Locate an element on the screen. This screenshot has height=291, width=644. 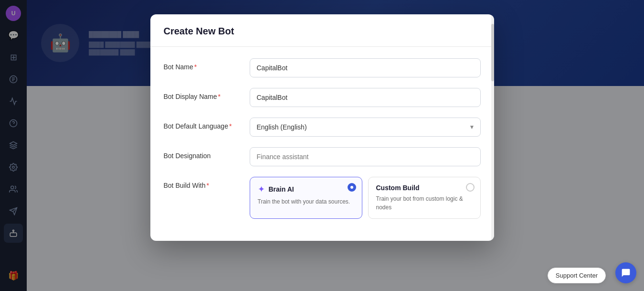
form-group-bot-display-name: Bot Display Name* is located at coordinates (322, 97).